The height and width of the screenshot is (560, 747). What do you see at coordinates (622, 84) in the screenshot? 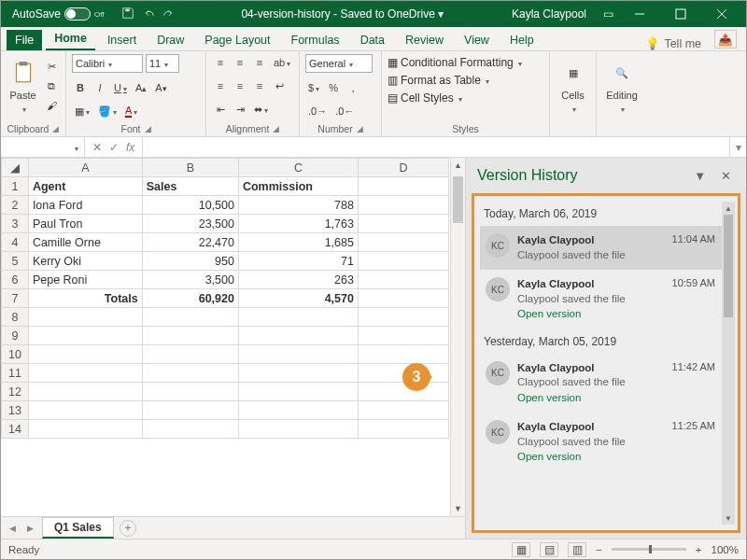
I see `editing-button: 🔍Editing` at bounding box center [622, 84].